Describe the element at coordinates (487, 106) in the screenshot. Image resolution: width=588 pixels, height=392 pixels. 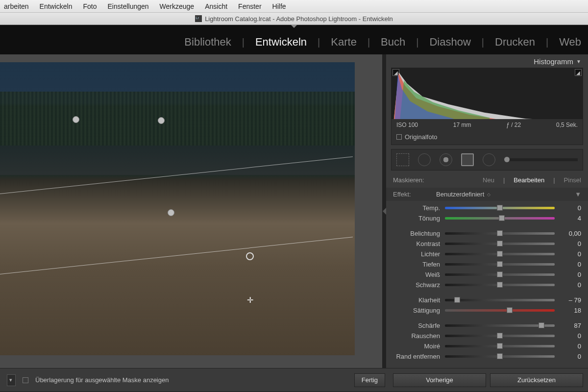
I see `histogram-panel: ◢ ◢ ISO 100 17 mm ƒ / 22 0,5 Sek. Origin…` at that location.